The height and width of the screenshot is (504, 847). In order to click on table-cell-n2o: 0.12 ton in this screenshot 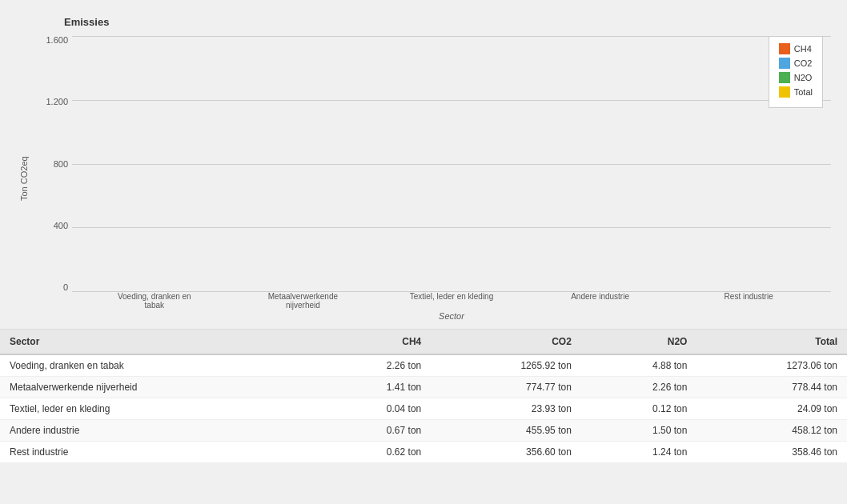, I will do `click(639, 410)`.